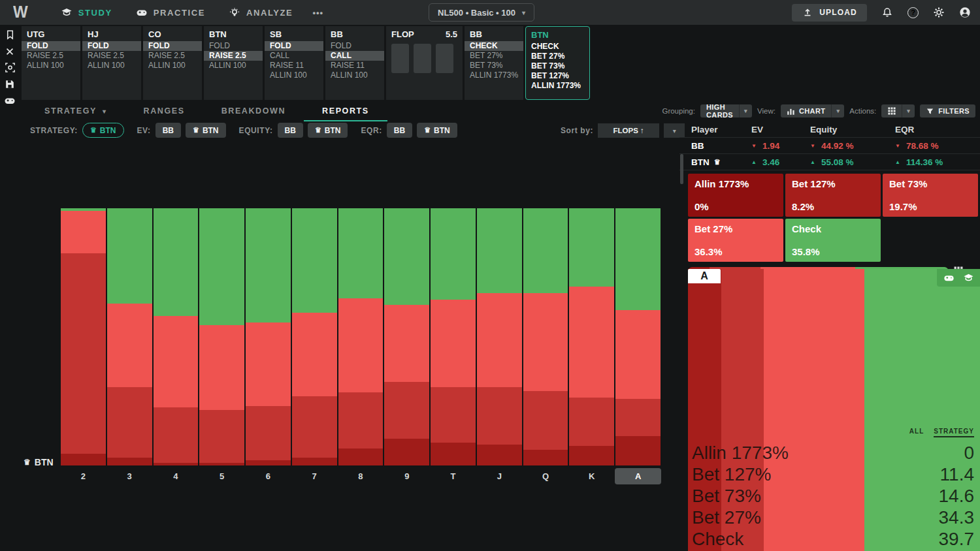 The width and height of the screenshot is (980, 551). Describe the element at coordinates (406, 477) in the screenshot. I see `x-label-9: 9` at that location.